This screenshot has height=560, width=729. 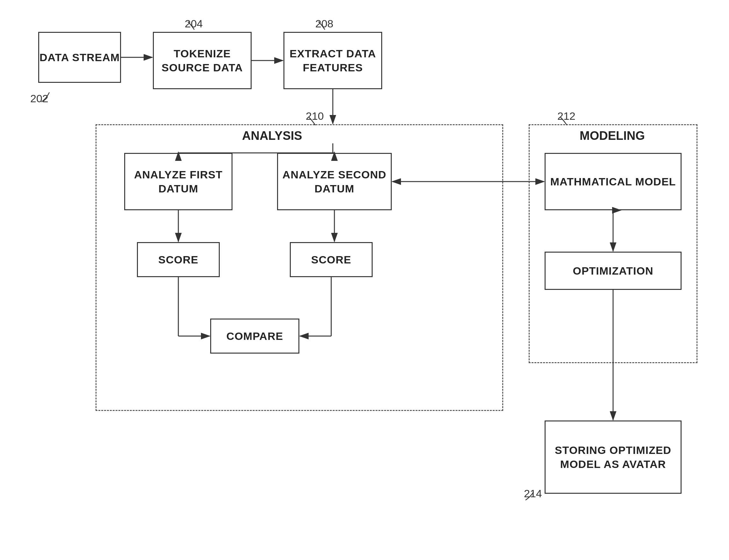 I want to click on data-stream-box: DATA STREAM, so click(x=80, y=57).